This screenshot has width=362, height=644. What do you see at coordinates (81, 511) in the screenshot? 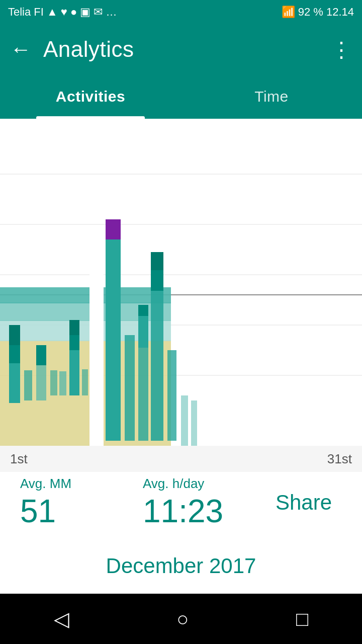
I see `avg-mm-value: 51` at bounding box center [81, 511].